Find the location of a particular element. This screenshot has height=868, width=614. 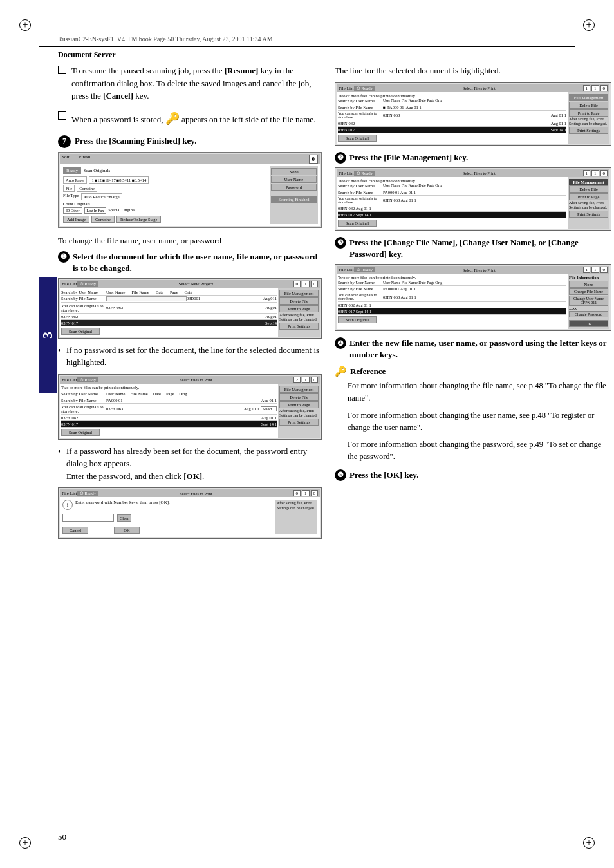

pw-message-row: i Enter password with Number keys, then … is located at coordinates (169, 505).